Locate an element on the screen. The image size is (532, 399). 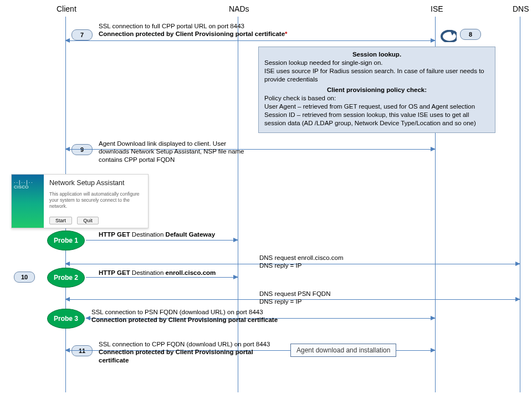
lifeline-dns is located at coordinates (520, 204).